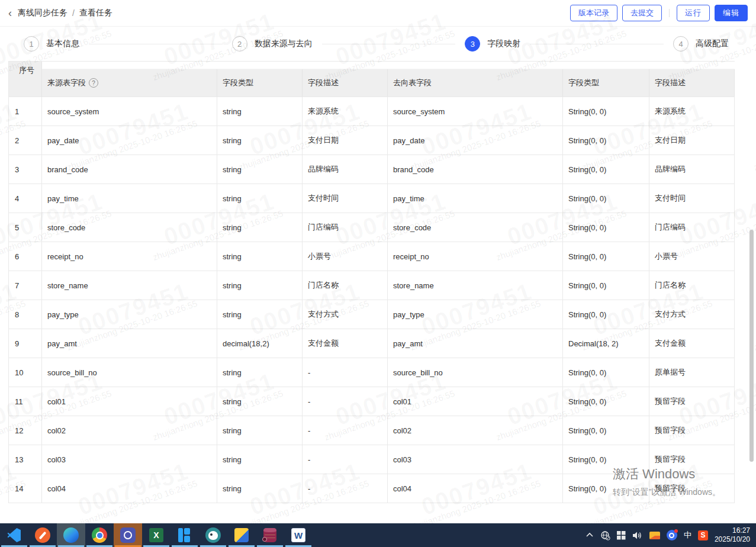 Image resolution: width=756 pixels, height=547 pixels. What do you see at coordinates (25, 285) in the screenshot?
I see `cell-no: 7` at bounding box center [25, 285].